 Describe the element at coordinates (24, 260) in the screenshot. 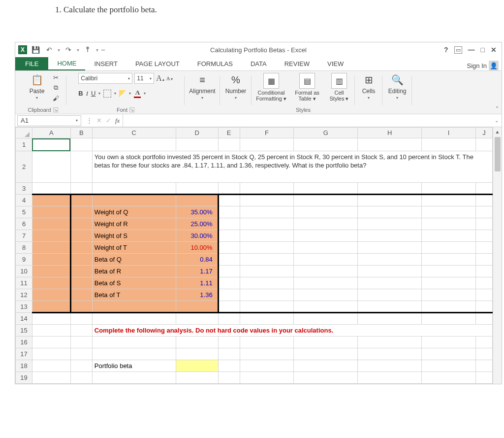

I see `row-header: 9` at that location.